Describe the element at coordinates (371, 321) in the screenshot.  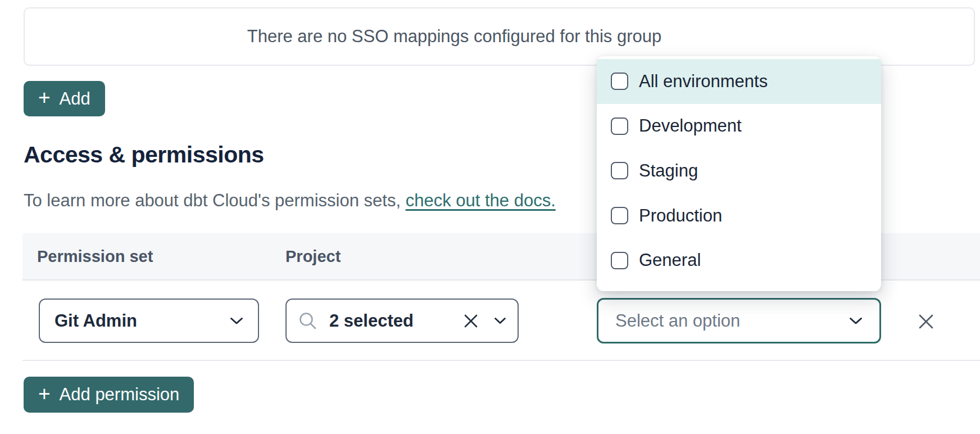
I see `project-selected-count: 2 selected` at that location.